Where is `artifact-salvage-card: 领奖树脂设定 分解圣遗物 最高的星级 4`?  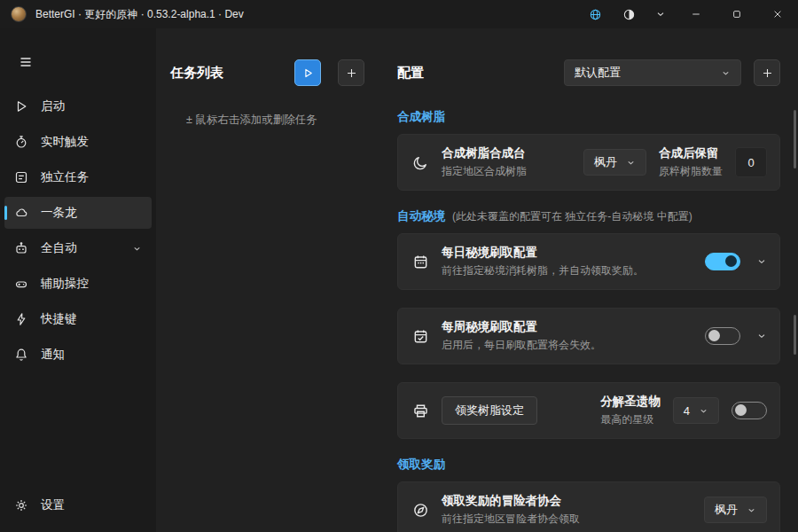
artifact-salvage-card: 领奖树脂设定 分解圣遗物 最高的星级 4 is located at coordinates (589, 411).